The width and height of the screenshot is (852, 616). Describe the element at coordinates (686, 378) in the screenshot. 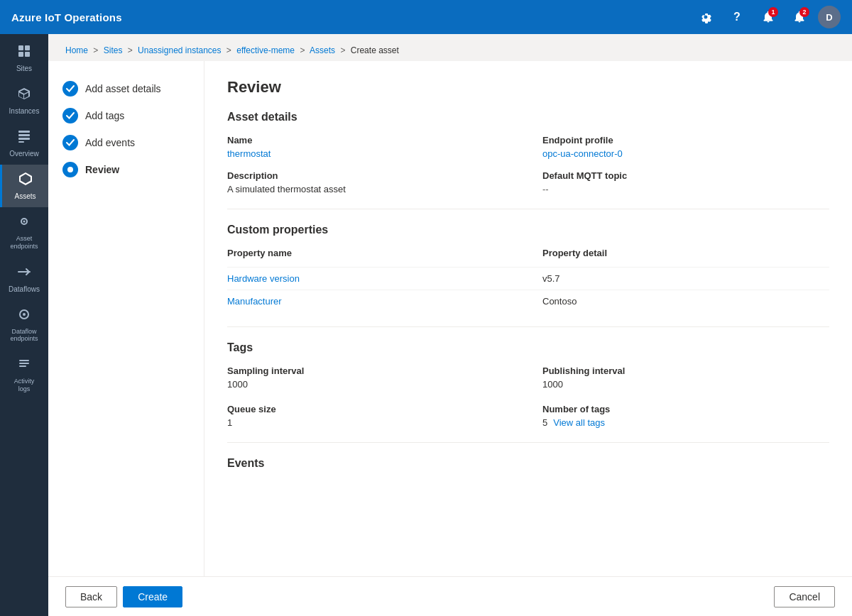

I see `publishing-interval-field: Publishing interval 1000` at that location.